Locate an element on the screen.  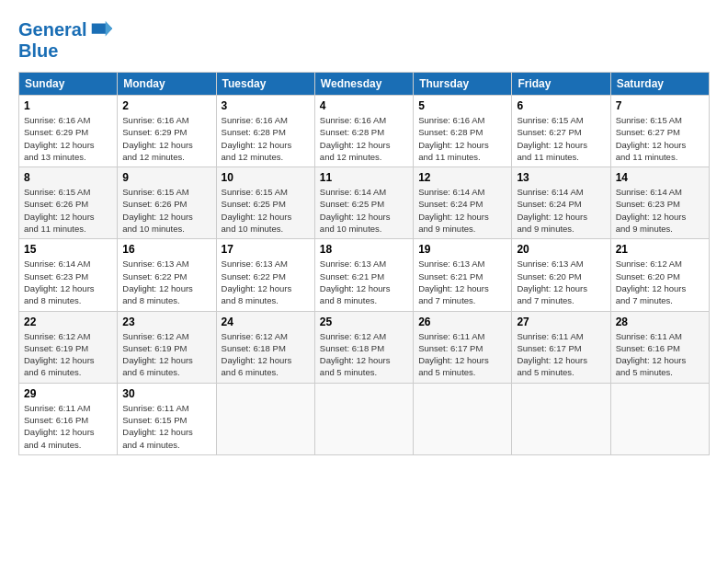
day-number: 17 is located at coordinates (266, 249).